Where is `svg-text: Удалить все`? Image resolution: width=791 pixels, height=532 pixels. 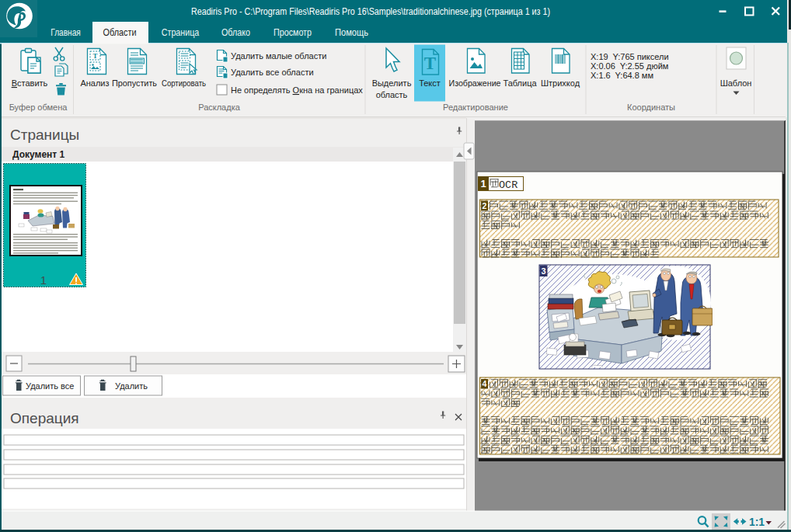
svg-text: Удалить все is located at coordinates (50, 386).